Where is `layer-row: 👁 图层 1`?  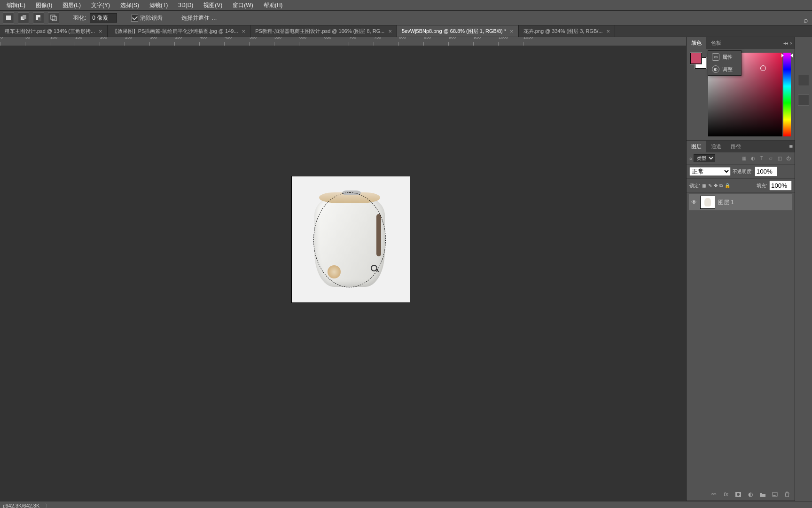
layer-row: 👁 图层 1 is located at coordinates (741, 202).